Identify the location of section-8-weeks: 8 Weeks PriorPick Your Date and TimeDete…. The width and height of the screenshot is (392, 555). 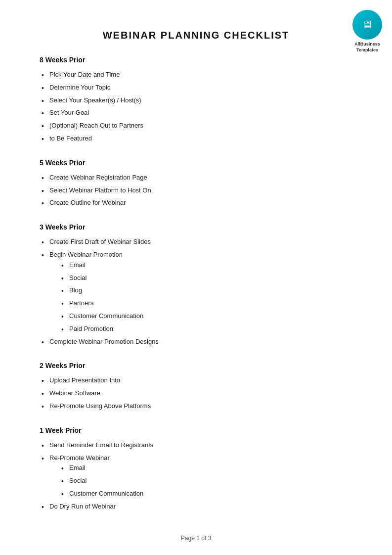
(196, 100).